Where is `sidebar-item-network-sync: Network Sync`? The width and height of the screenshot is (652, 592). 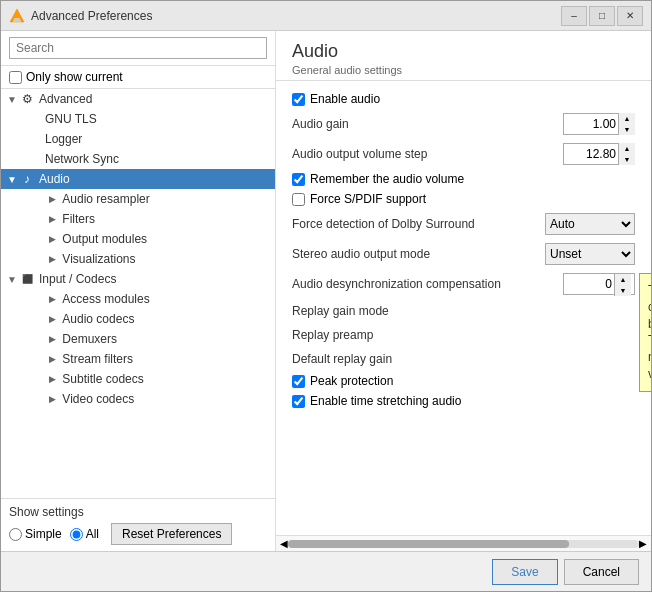 sidebar-item-network-sync: Network Sync is located at coordinates (158, 159).